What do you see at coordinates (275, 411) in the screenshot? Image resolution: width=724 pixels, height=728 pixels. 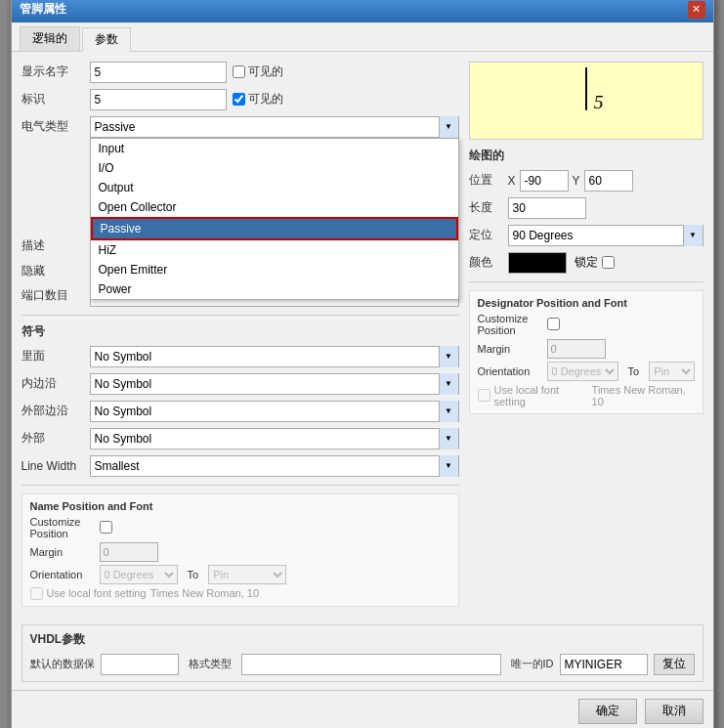 I see `outer-edge-select: No Symbol ▼` at bounding box center [275, 411].